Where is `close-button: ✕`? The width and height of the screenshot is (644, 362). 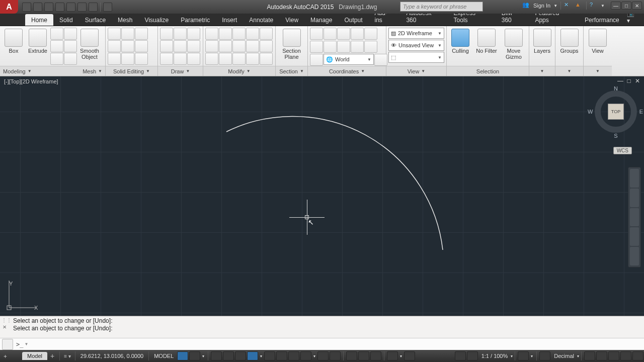
close-button: ✕ is located at coordinates (637, 6).